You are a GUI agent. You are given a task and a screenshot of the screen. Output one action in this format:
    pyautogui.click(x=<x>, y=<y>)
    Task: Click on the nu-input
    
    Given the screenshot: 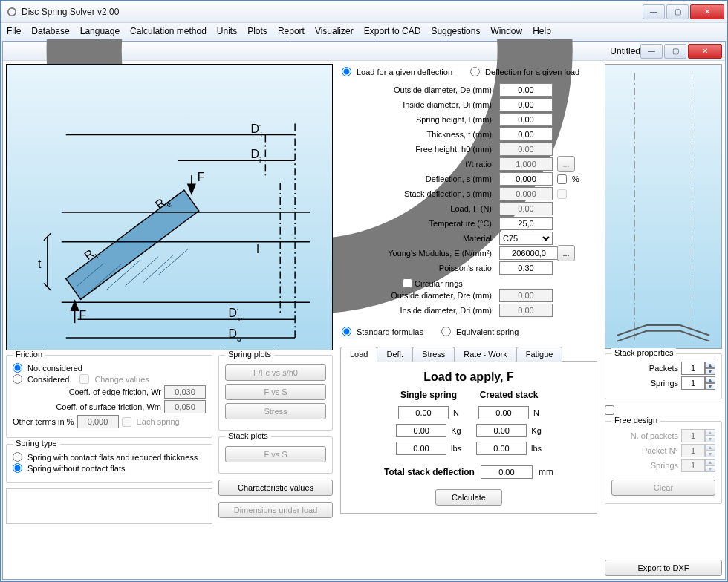 What is the action you would take?
    pyautogui.click(x=526, y=268)
    